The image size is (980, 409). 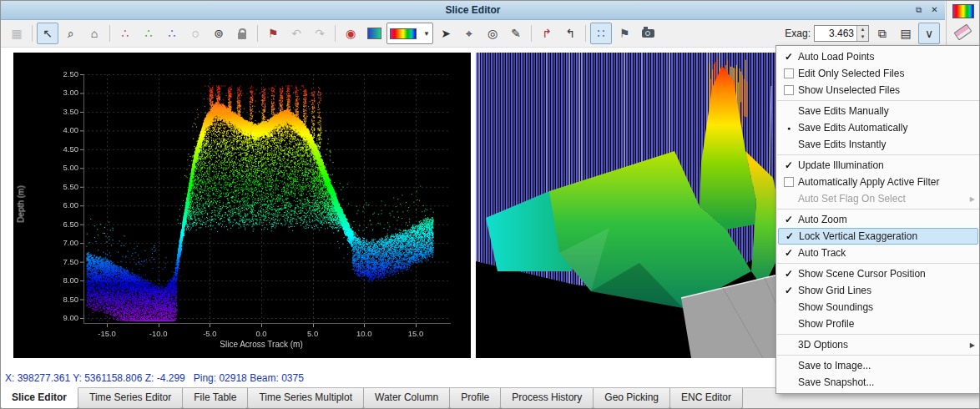 I want to click on menu-item-save-edits-automatically: ●Save Edits Automatically, so click(x=878, y=128).